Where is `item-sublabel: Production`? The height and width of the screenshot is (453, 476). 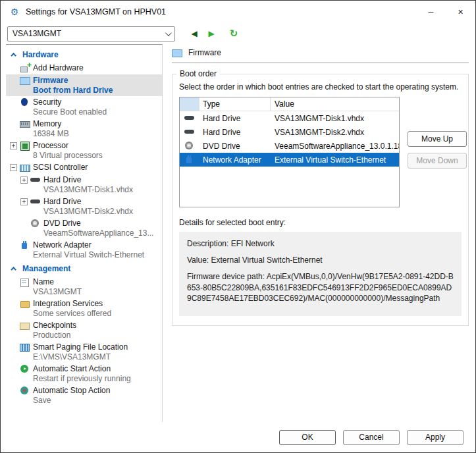 item-sublabel: Production is located at coordinates (86, 335).